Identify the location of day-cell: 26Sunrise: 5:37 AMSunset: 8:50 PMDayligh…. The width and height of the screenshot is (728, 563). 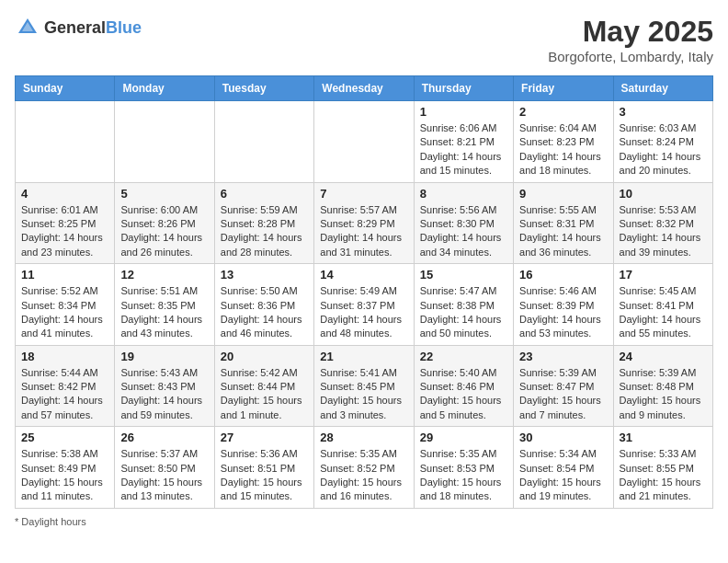
(165, 467).